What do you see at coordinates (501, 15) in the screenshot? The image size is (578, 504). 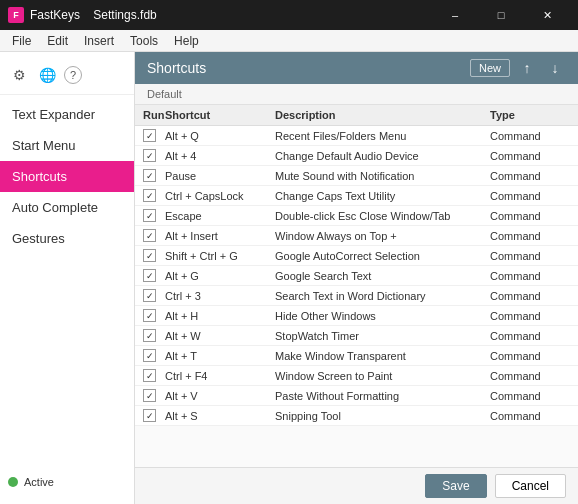 I see `maximize-button: □` at bounding box center [501, 15].